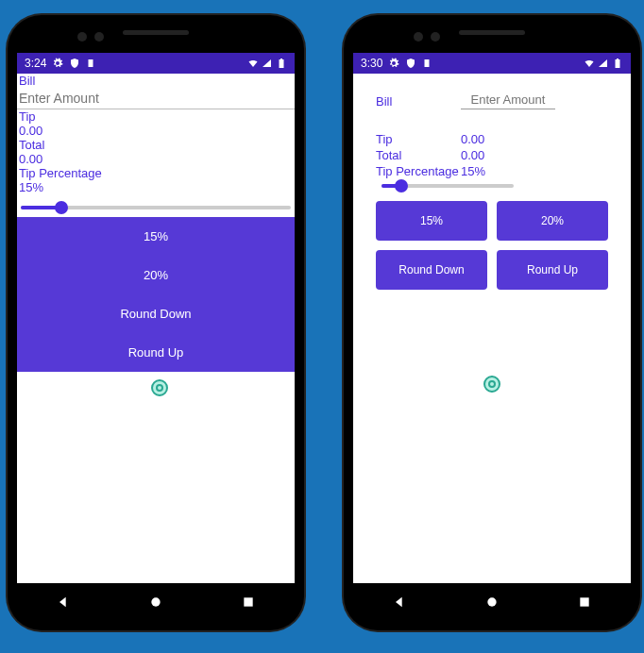 The height and width of the screenshot is (653, 644). Describe the element at coordinates (156, 63) in the screenshot. I see `status-bar: 3:24` at that location.